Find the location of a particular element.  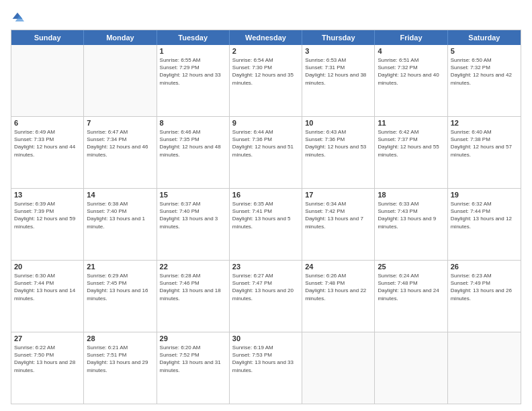

calendar-cell: 17Sunrise: 6:34 AM Sunset: 7:42 PM Dayli… is located at coordinates (339, 224).